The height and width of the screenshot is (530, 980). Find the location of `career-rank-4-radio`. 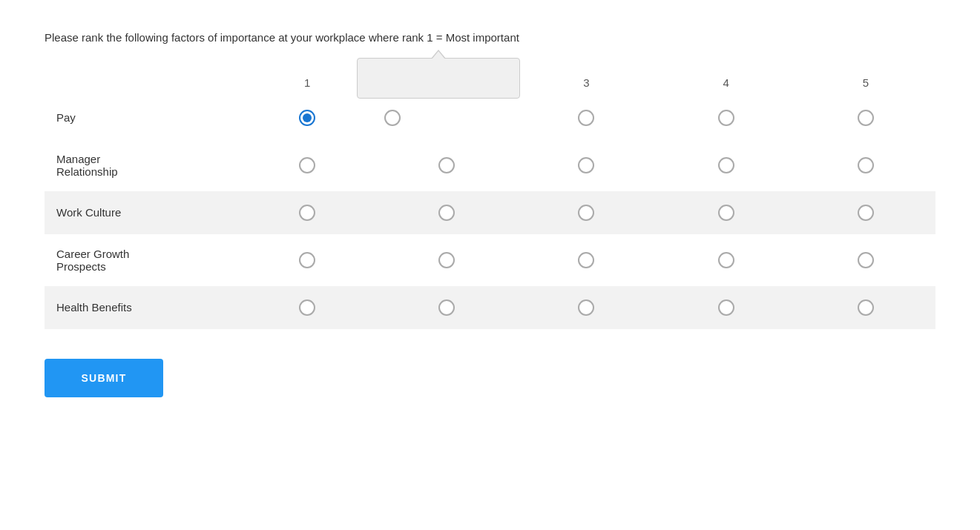

career-rank-4-radio is located at coordinates (726, 260).